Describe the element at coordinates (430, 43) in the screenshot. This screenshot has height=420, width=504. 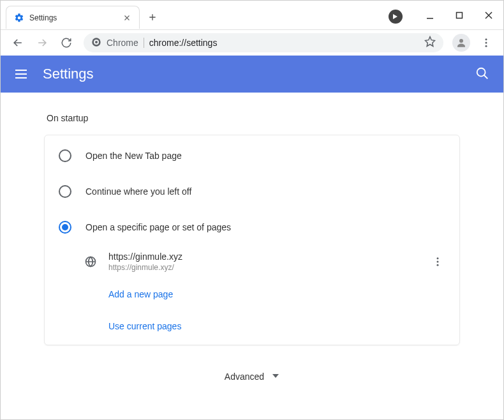
I see `bookmark-star-icon` at that location.